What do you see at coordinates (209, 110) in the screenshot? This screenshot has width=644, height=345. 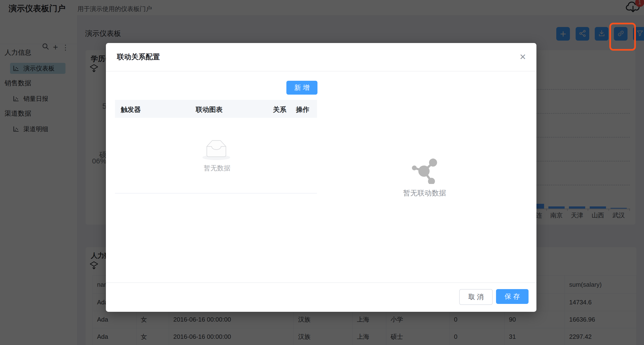 I see `col-chart: 联动图表` at bounding box center [209, 110].